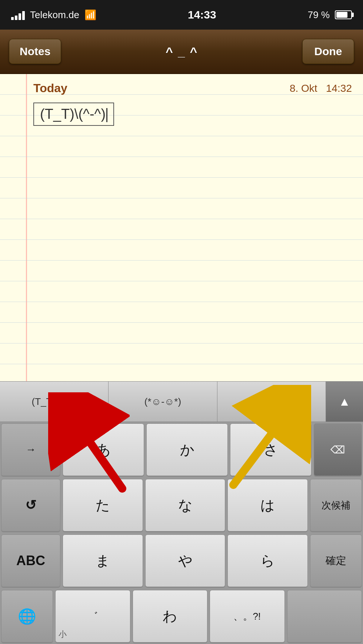 The width and height of the screenshot is (363, 644). Describe the element at coordinates (18, 15) in the screenshot. I see `signal-bars` at that location.